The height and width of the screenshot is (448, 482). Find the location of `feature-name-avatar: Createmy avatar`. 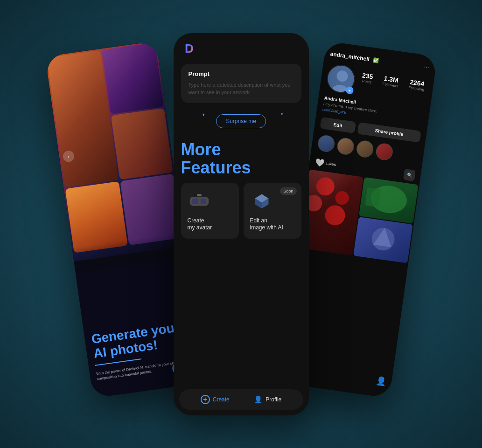

feature-name-avatar: Createmy avatar is located at coordinates (200, 225).